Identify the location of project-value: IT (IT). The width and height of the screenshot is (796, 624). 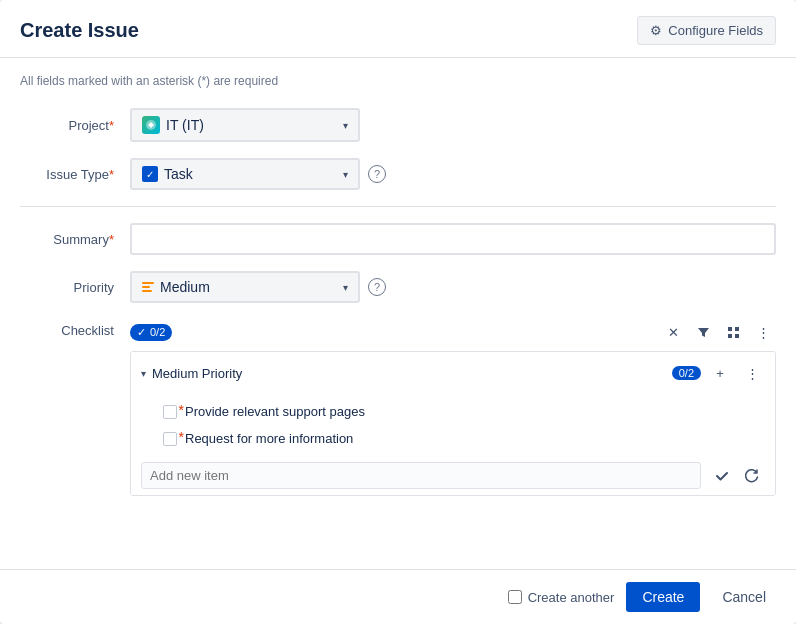
(185, 125).